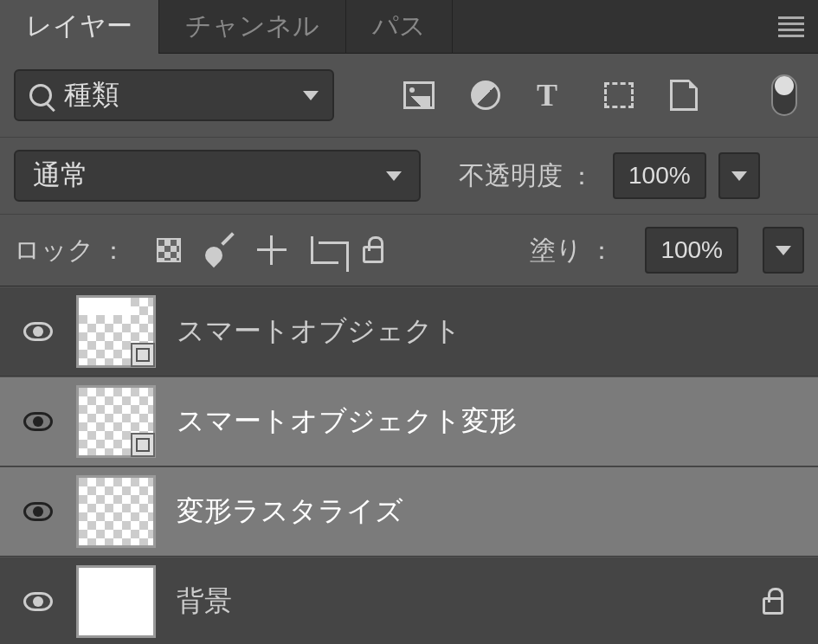 The width and height of the screenshot is (818, 644). What do you see at coordinates (184, 95) in the screenshot?
I see `filter-label: 種類` at bounding box center [184, 95].